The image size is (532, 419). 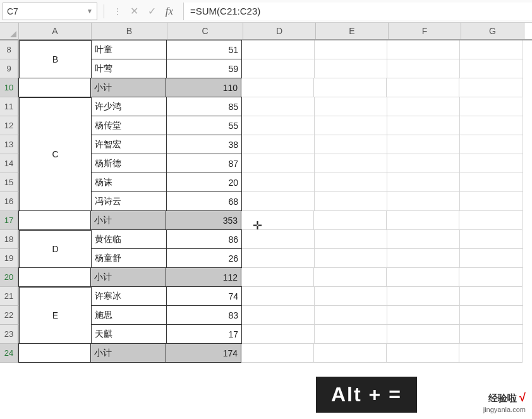 What do you see at coordinates (9, 296) in the screenshot?
I see `row-header: 21` at bounding box center [9, 296].